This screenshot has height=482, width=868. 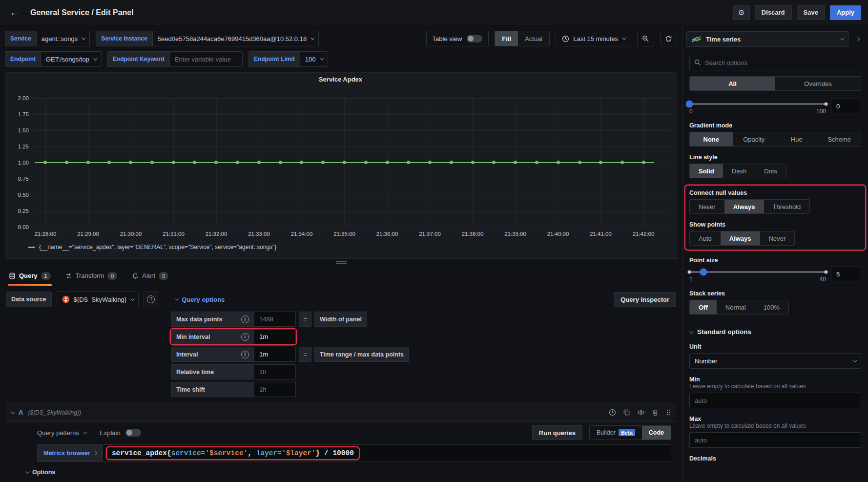 I want to click on tab-transform: Transform 0, so click(x=92, y=275).